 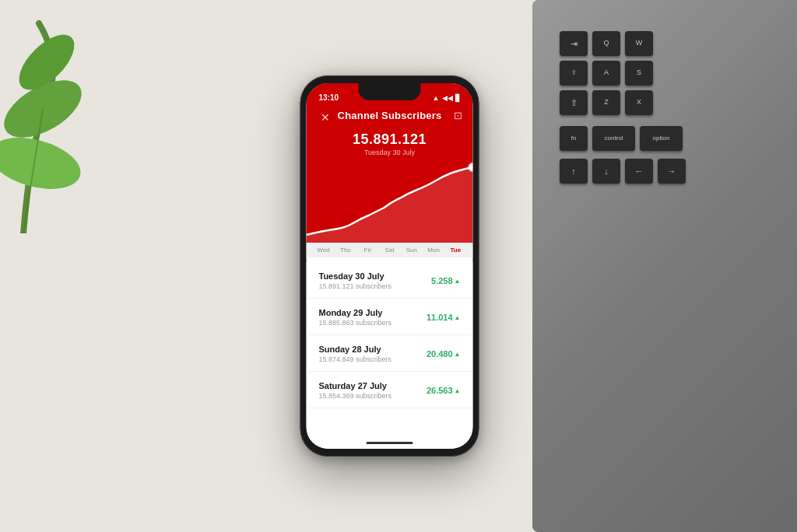 I want to click on item-date: Tuesday 30 July, so click(x=375, y=276).